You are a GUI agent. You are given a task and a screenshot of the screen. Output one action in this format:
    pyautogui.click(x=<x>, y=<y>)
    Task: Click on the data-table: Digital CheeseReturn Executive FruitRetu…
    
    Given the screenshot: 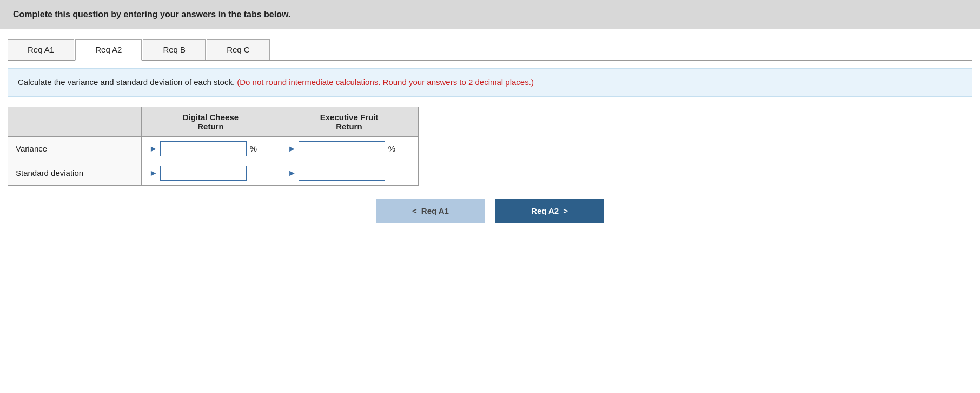 What is the action you would take?
    pyautogui.click(x=213, y=146)
    